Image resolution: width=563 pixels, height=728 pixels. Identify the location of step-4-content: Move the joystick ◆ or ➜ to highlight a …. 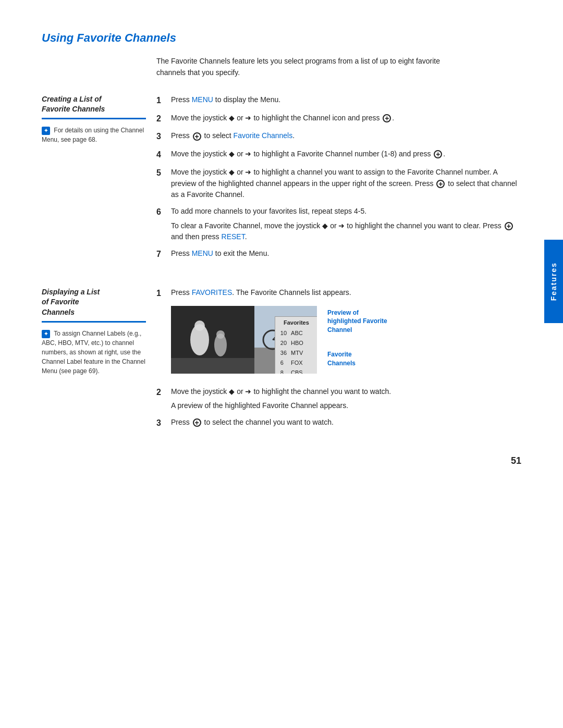
(346, 155).